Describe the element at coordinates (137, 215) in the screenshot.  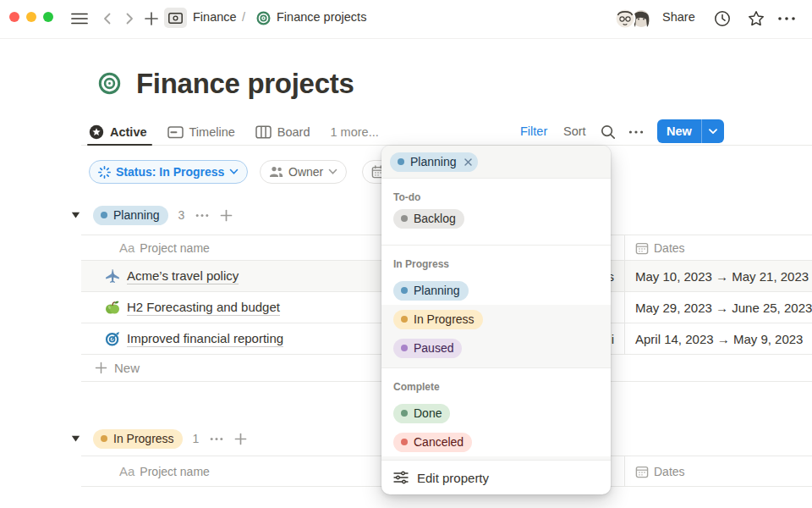
I see `group-tag-label: Planning` at that location.